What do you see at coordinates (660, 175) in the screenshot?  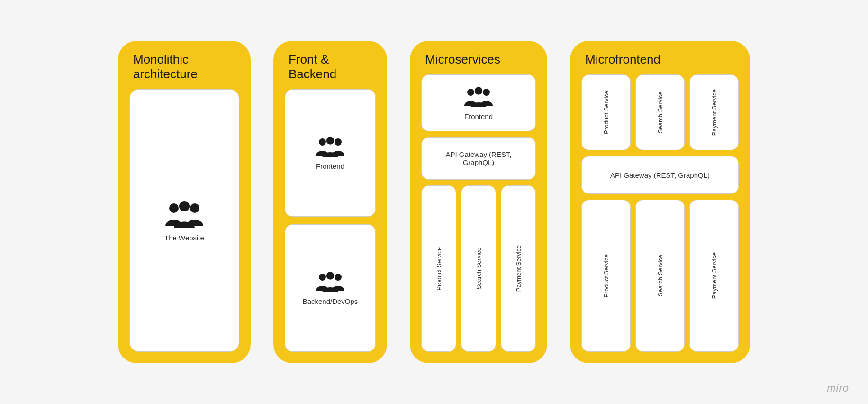 I see `mf-gateway-box: API Gateway (REST, GraphQL)` at bounding box center [660, 175].